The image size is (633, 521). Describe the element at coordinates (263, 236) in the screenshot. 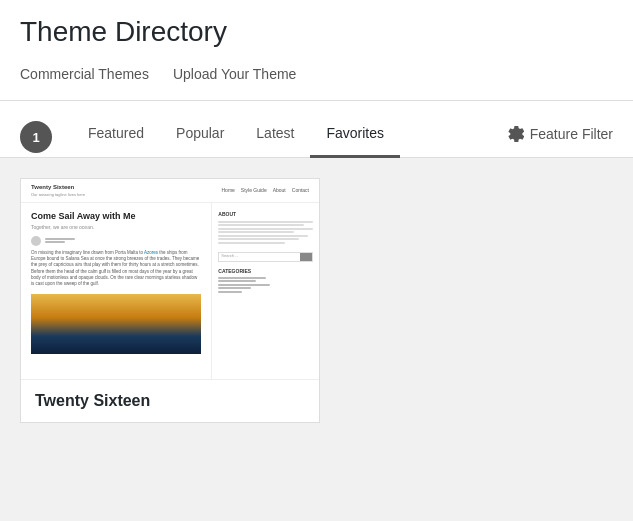

I see `sl5` at that location.